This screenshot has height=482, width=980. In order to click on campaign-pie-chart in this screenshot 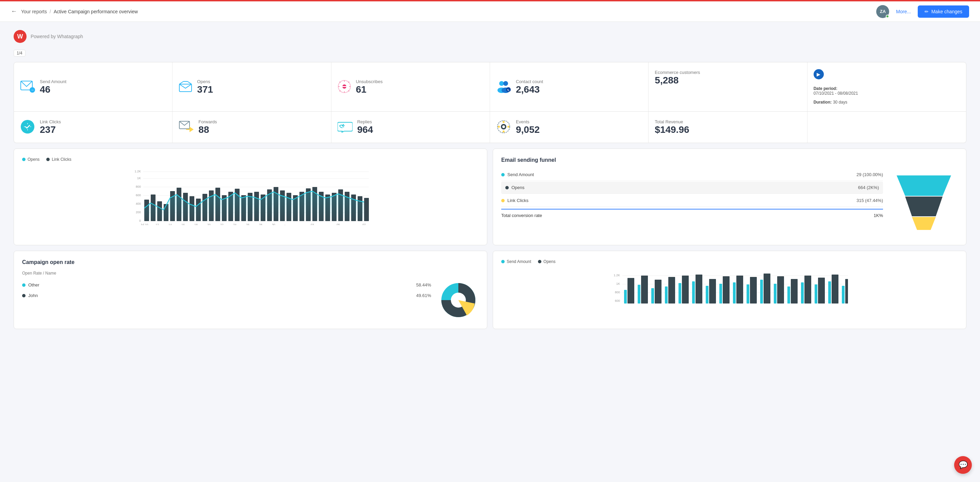, I will do `click(458, 300)`.